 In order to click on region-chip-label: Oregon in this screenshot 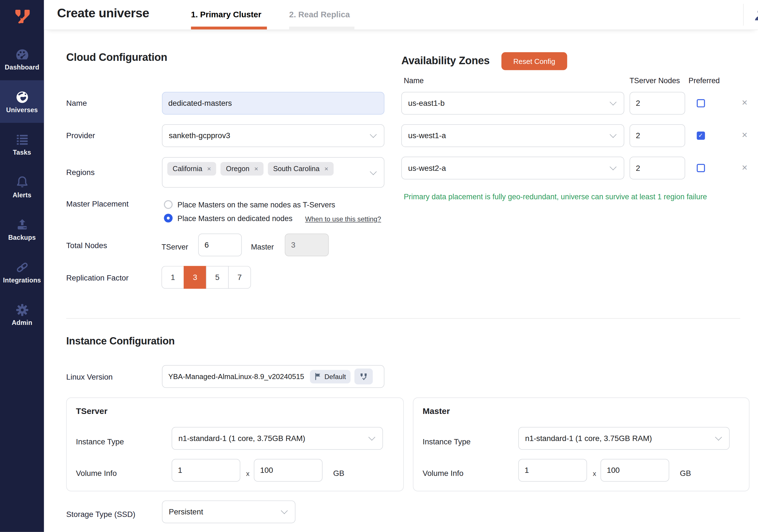, I will do `click(238, 169)`.